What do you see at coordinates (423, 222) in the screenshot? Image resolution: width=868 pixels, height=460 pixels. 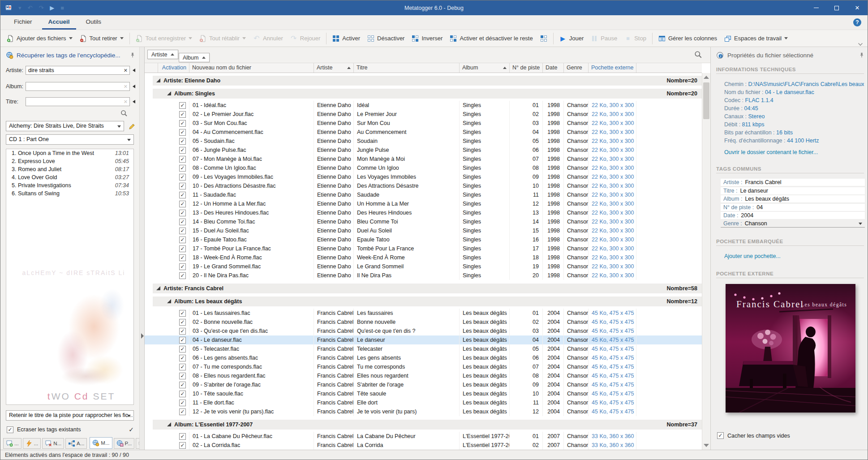 I see `table-row: ✓14 - Bleu Comme Toi.flacEtienne DahoBle…` at bounding box center [423, 222].